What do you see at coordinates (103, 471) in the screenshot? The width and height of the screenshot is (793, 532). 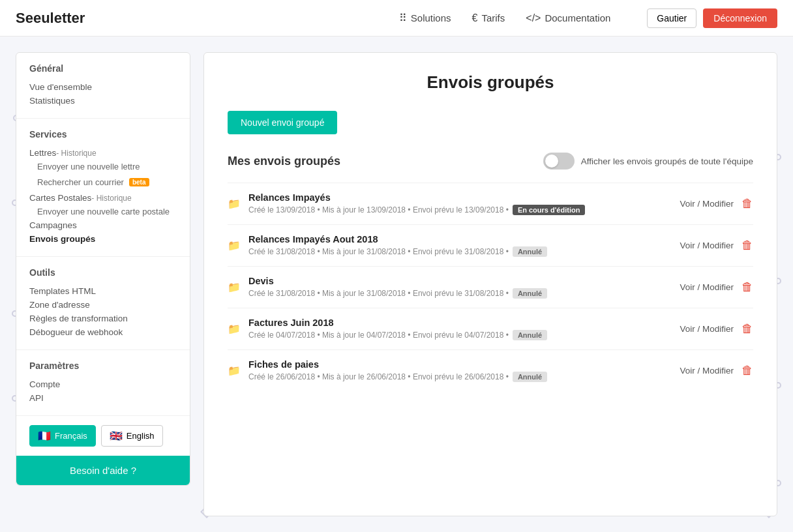 I see `help-button: Besoin d'aide ?` at bounding box center [103, 471].